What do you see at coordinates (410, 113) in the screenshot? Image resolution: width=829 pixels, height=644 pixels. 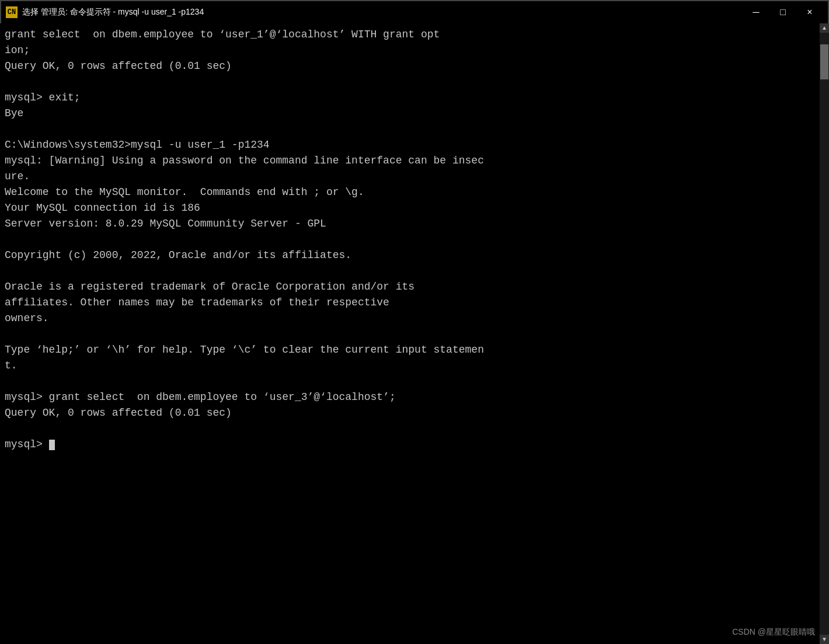 I see `terminal-line-5: Bye` at bounding box center [410, 113].